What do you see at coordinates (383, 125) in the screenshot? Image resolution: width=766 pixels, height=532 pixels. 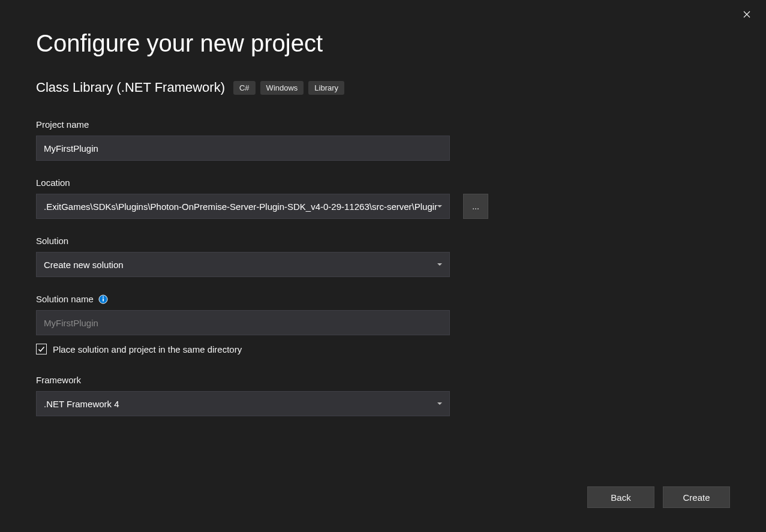 I see `project-name-label: Project name` at bounding box center [383, 125].